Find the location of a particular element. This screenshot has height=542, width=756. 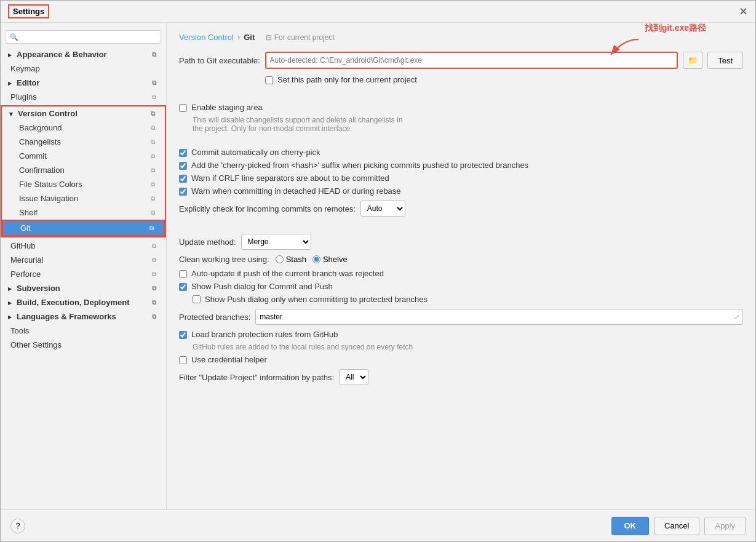

sidebar-item-editor: Editor ⧉ is located at coordinates (84, 82).